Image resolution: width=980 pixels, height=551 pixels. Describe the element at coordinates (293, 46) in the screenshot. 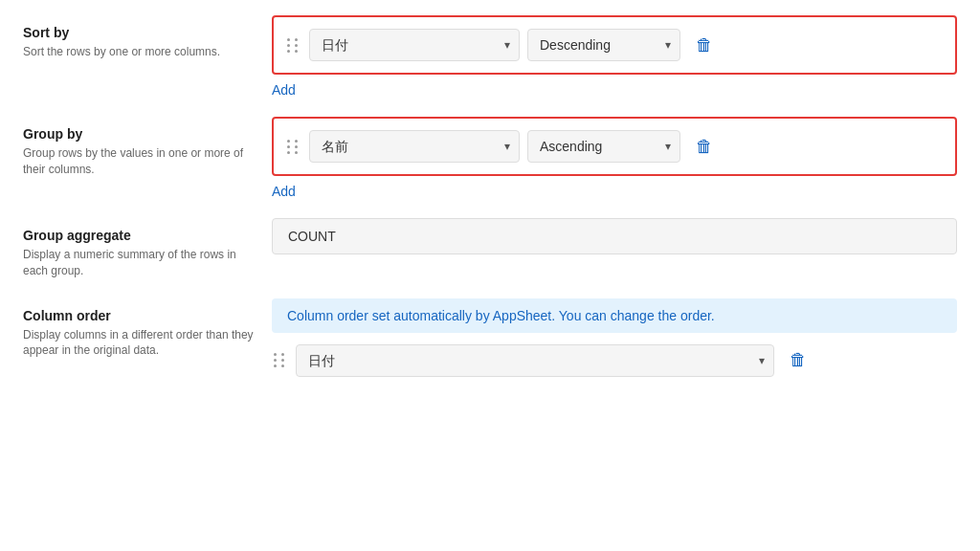

I see `sort-by-drag-handle` at that location.